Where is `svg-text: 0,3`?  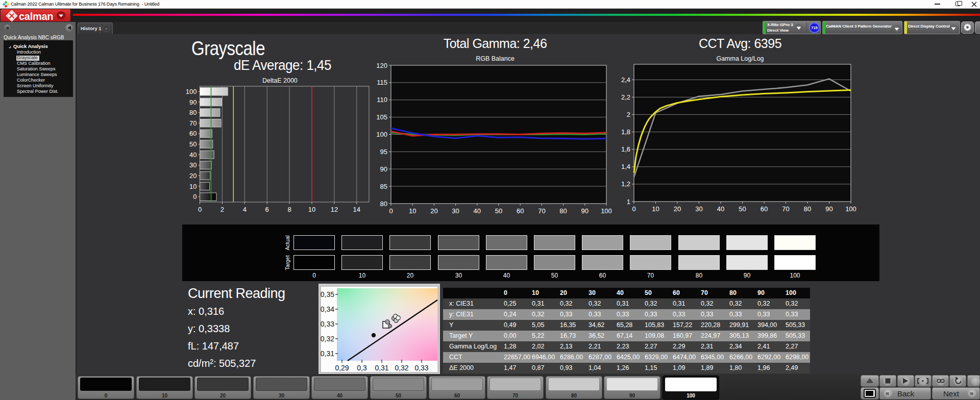 svg-text: 0,3 is located at coordinates (362, 368).